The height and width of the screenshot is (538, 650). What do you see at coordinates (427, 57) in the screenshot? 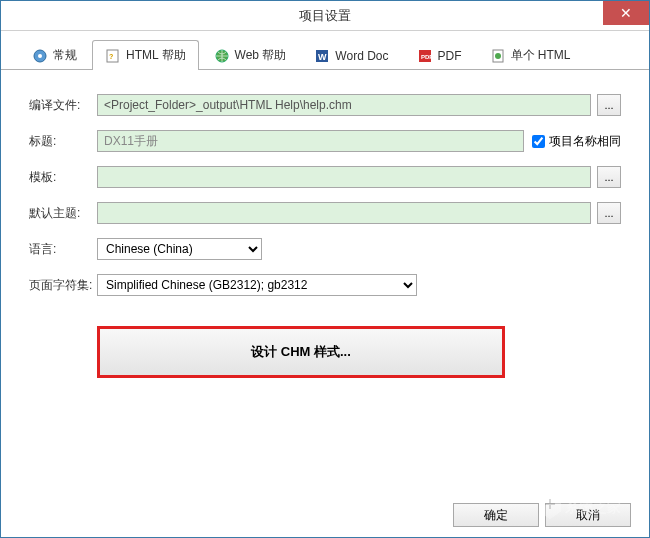
I see `svg-text: PDF` at bounding box center [427, 57].